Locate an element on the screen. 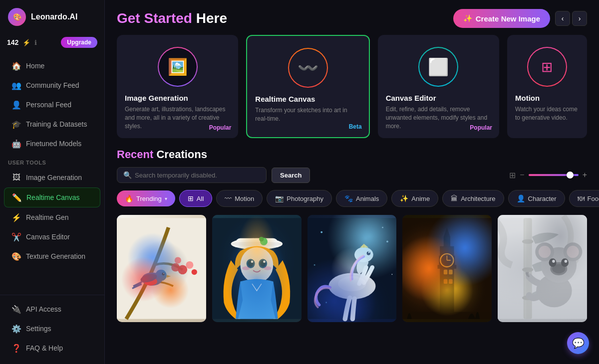 This screenshot has width=599, height=364. sidebar-item-api-access: 🔌 API Access is located at coordinates (52, 309).